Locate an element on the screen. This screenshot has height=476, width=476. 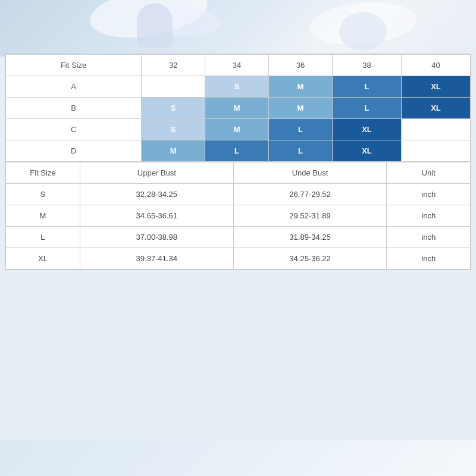
header-col-32: 32 is located at coordinates (174, 65).